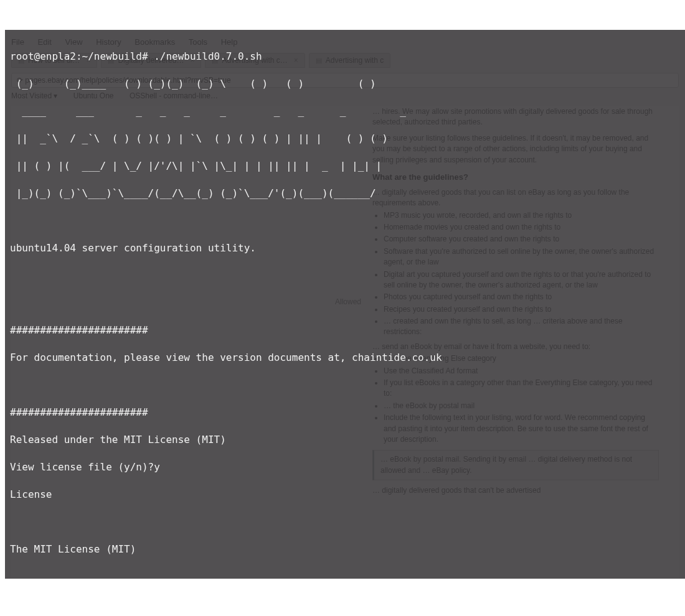 The width and height of the screenshot is (685, 616). What do you see at coordinates (345, 440) in the screenshot?
I see `terminal-release-line: Released under the MIT License (MIT)` at bounding box center [345, 440].